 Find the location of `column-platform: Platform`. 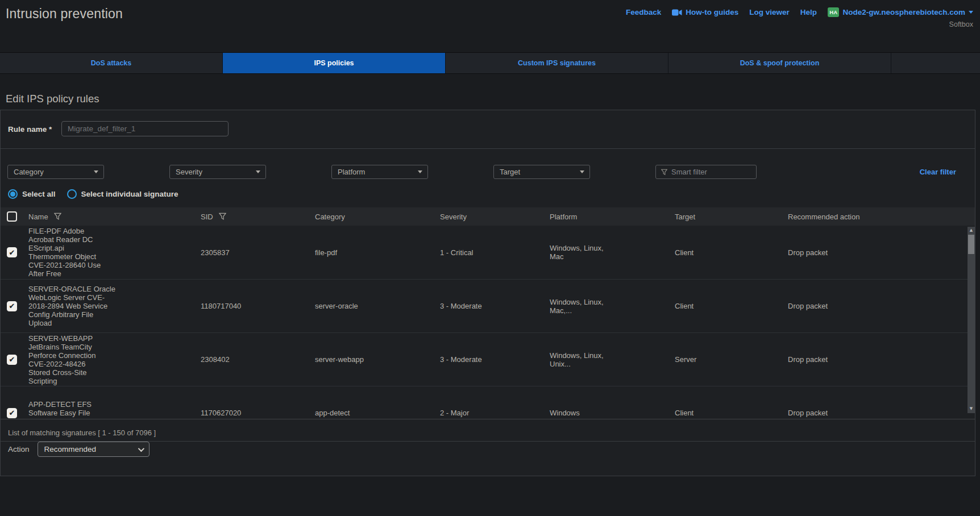

column-platform: Platform is located at coordinates (612, 217).